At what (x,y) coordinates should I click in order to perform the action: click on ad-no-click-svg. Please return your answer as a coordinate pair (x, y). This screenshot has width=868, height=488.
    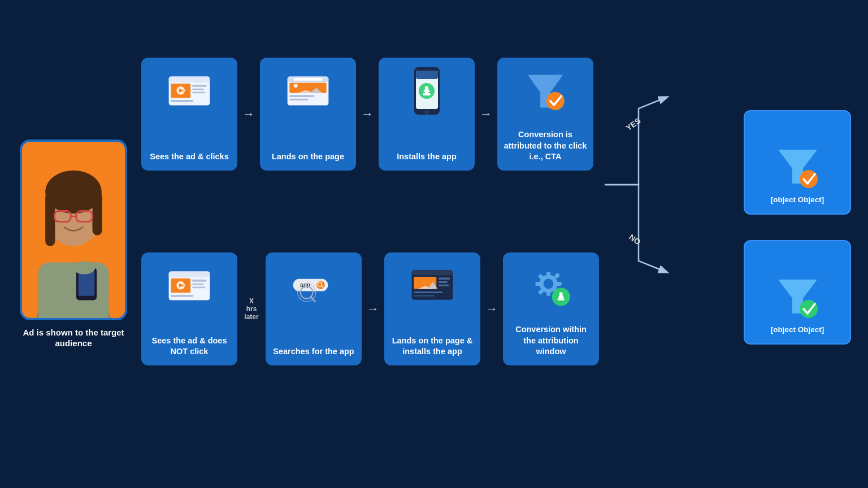
    Looking at the image, I should click on (189, 286).